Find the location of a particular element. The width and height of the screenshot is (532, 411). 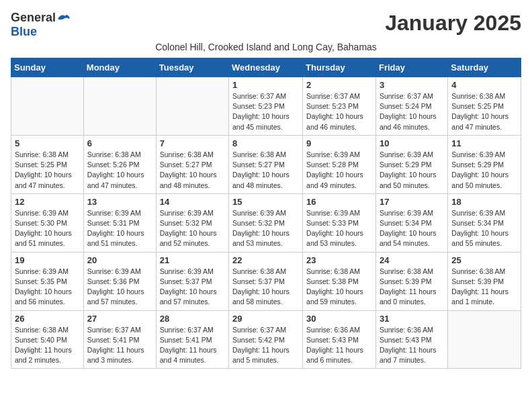

calendar-cell: 10Sunrise: 6:39 AMSunset: 5:29 PMDayligh… is located at coordinates (411, 164).